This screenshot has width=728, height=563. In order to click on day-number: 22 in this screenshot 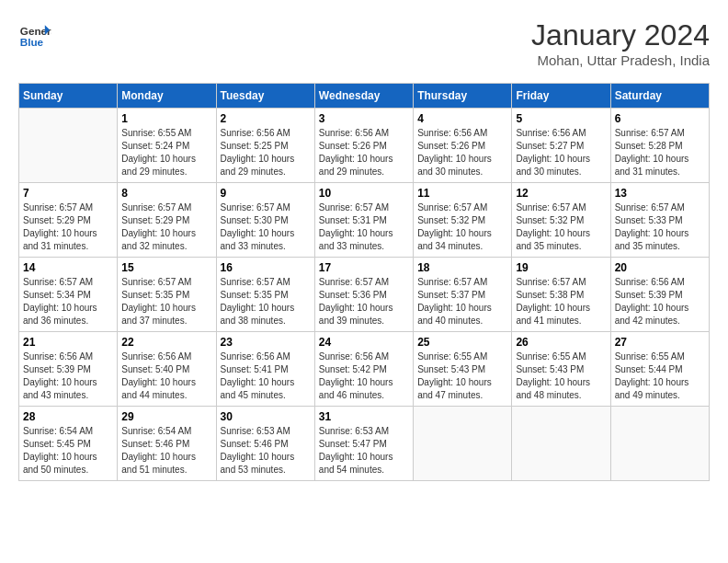, I will do `click(166, 342)`.